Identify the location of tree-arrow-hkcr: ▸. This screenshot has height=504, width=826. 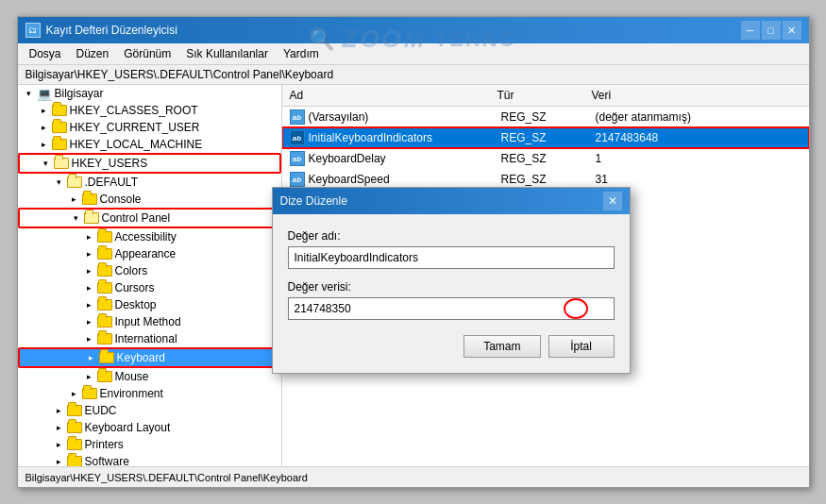
(44, 110).